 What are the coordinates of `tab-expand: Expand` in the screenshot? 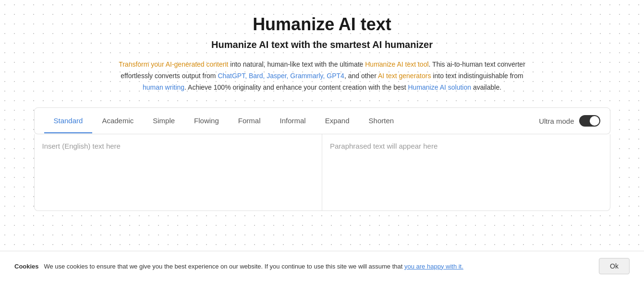 It's located at (337, 121).